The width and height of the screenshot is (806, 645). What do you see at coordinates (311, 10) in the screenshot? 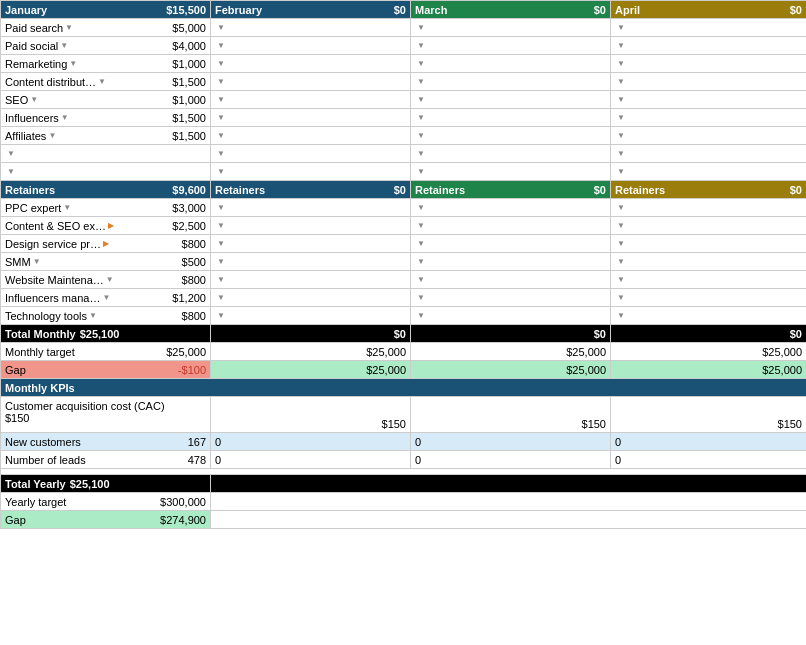
I see `feb-header: February $0` at bounding box center [311, 10].